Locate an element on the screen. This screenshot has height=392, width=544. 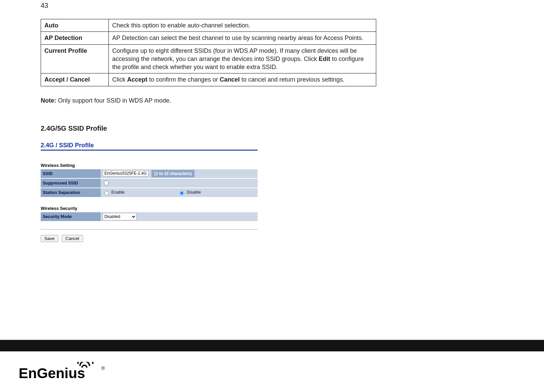
wireless-security-heading: Wireless Security is located at coordinates (149, 209).